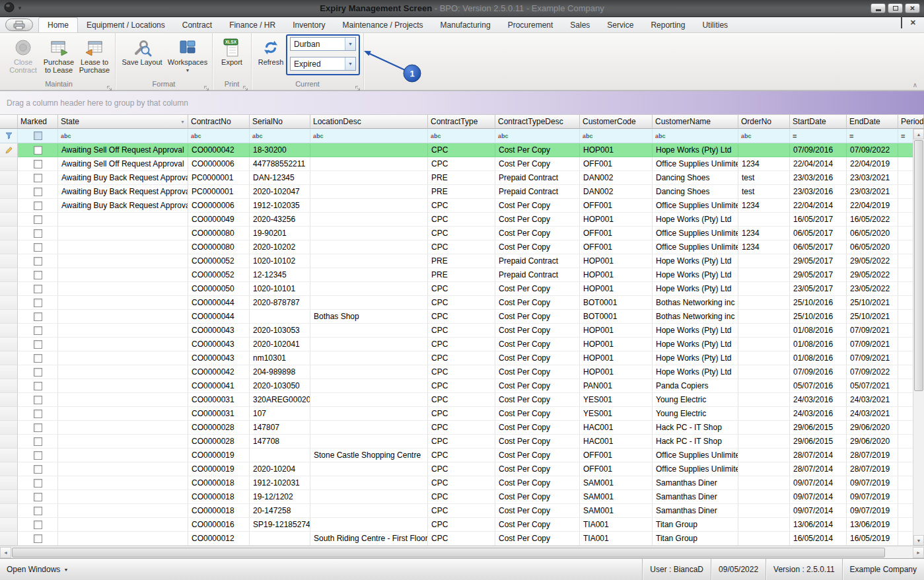 This screenshot has height=580, width=924. I want to click on status-combo-dropdown-icon: ▼, so click(350, 63).